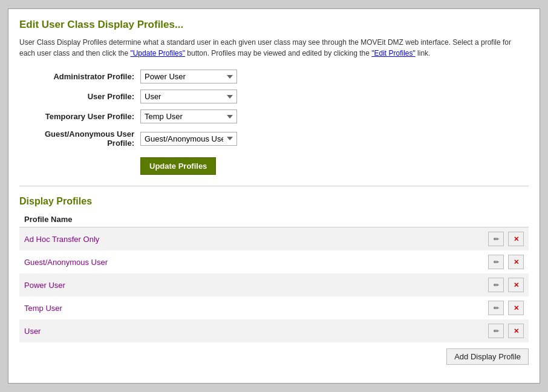 Image resolution: width=548 pixels, height=392 pixels. I want to click on user-profile-label: User Profile:, so click(80, 97).